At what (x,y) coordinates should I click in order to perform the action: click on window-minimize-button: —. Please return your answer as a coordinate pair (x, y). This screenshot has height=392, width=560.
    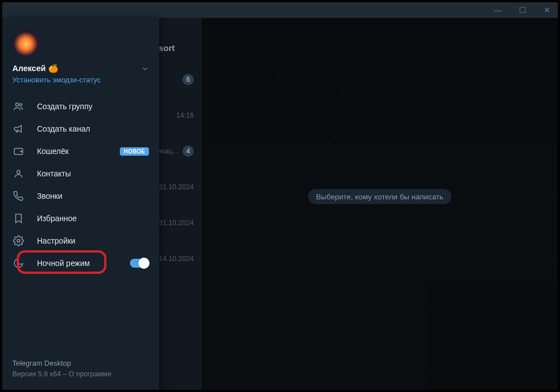
    Looking at the image, I should click on (498, 10).